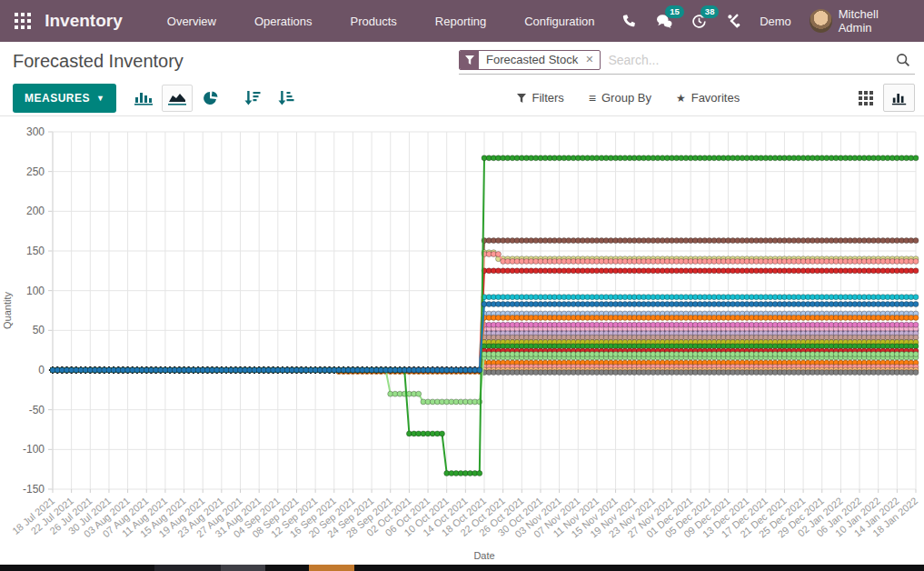 This screenshot has height=571, width=924. What do you see at coordinates (462, 79) in the screenshot?
I see `control-panel: Forecasted Inventory Forecasted Stock ✕ …` at bounding box center [462, 79].